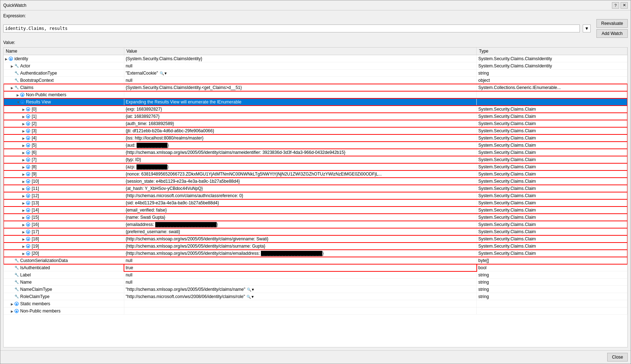 This screenshot has width=631, height=364. Describe the element at coordinates (292, 28) in the screenshot. I see `expression-input` at that location.